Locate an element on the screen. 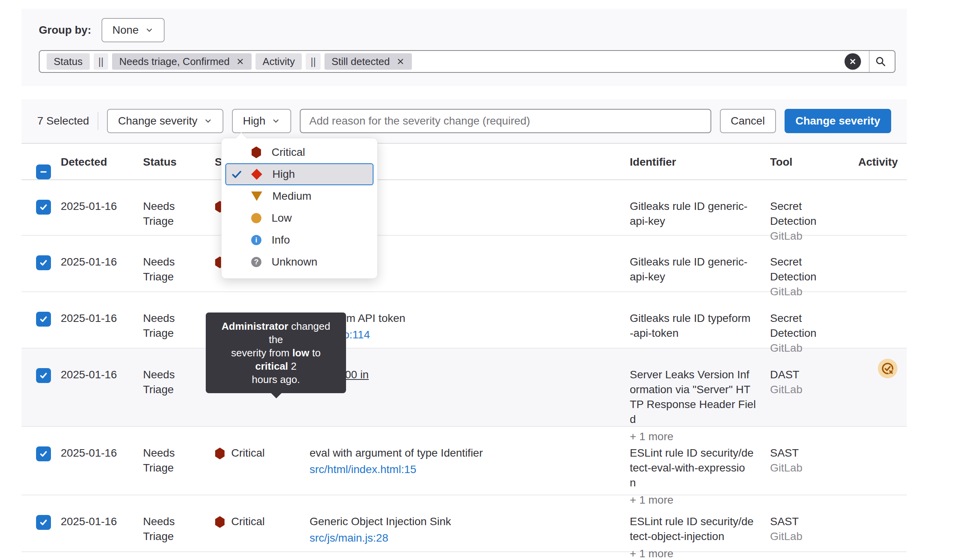 Image resolution: width=957 pixels, height=560 pixels. severity-change-reason-input is located at coordinates (506, 121).